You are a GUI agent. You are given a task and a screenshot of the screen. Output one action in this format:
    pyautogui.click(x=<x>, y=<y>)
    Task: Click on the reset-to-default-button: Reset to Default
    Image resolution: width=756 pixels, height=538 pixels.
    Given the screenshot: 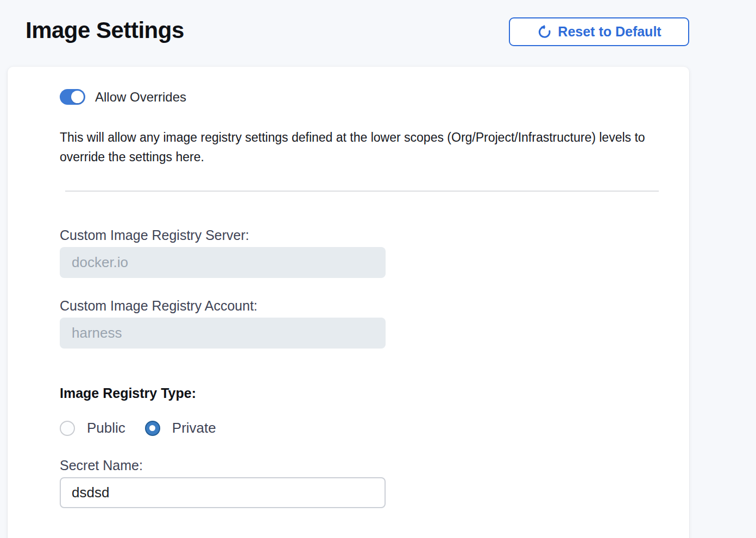 What is the action you would take?
    pyautogui.click(x=599, y=31)
    